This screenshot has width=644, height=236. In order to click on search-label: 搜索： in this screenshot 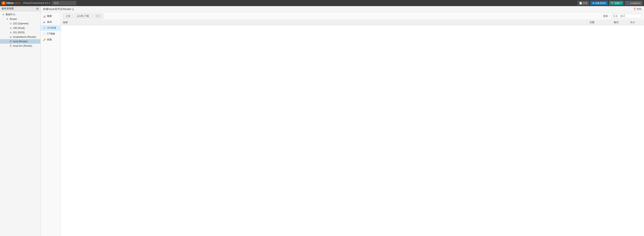, I will do `click(606, 16)`.